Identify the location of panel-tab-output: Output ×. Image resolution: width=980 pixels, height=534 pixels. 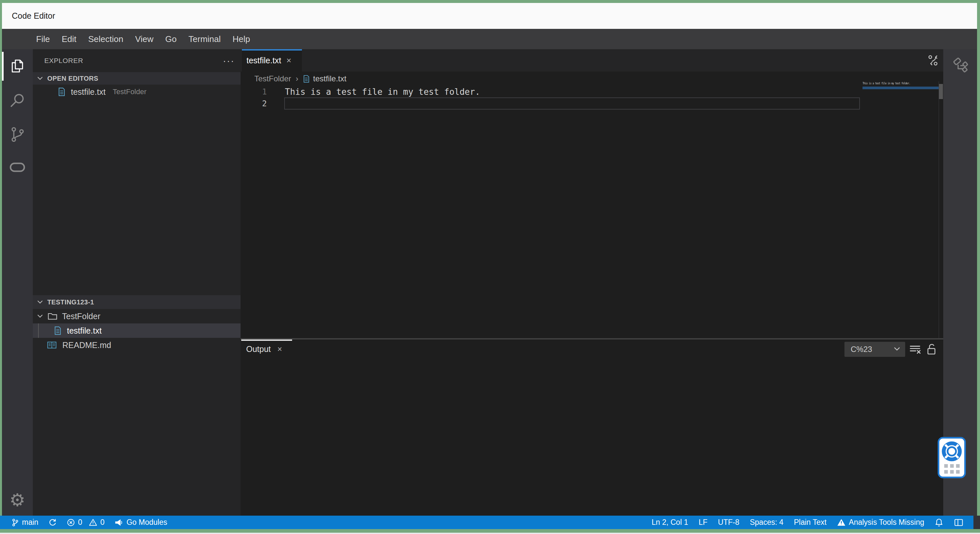
(277, 349).